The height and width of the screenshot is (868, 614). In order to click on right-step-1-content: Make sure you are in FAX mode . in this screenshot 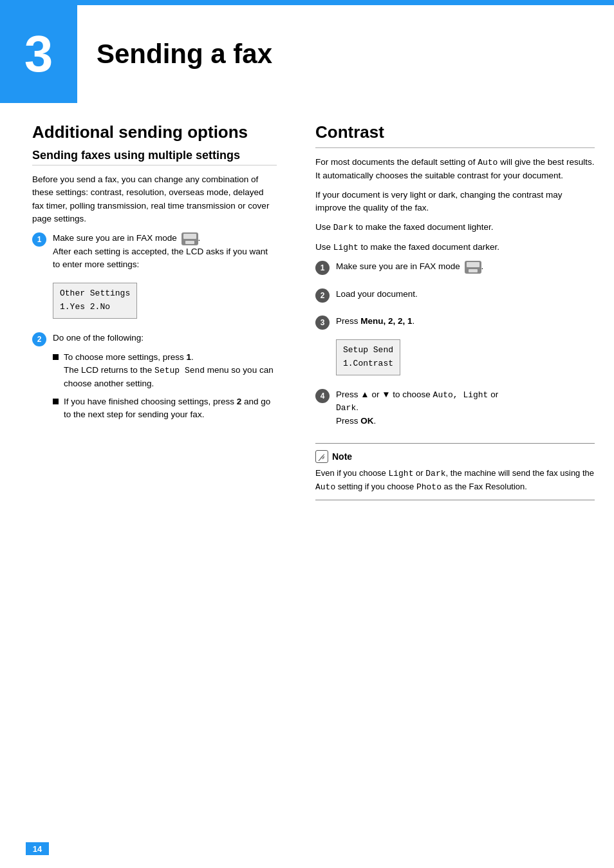, I will do `click(465, 270)`.